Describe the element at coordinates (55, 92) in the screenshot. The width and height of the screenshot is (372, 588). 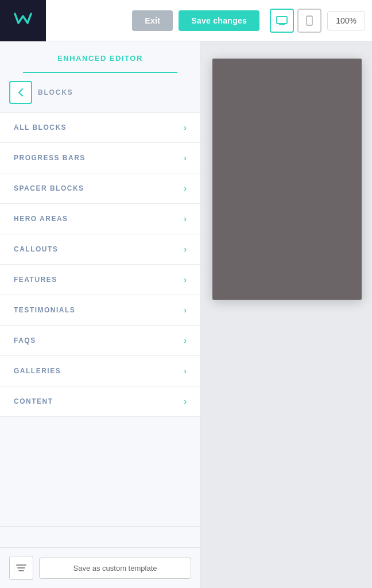
I see `nav-label: BLOCKS` at that location.